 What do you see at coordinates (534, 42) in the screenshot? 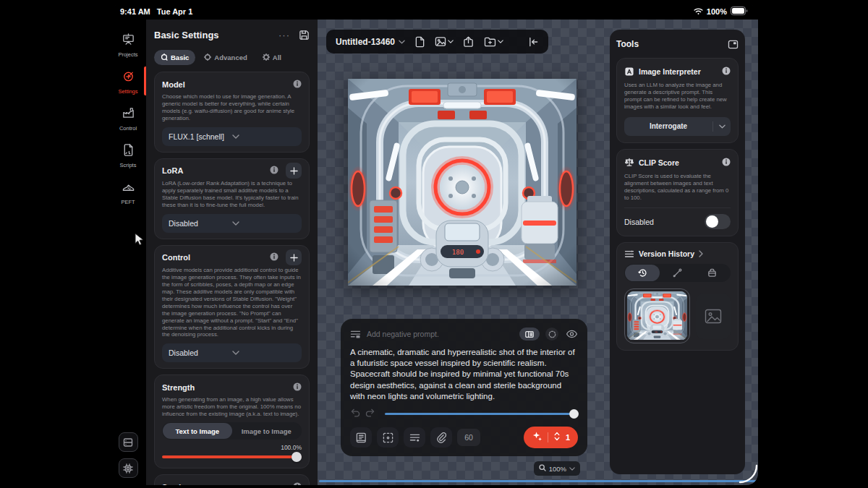
I see `collapse-panel-button` at bounding box center [534, 42].